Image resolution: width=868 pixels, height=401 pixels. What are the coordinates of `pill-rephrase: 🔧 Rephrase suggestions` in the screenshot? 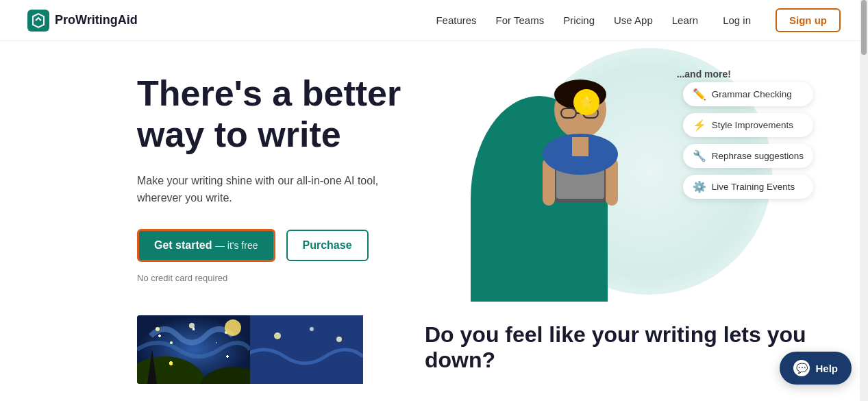 It's located at (748, 156).